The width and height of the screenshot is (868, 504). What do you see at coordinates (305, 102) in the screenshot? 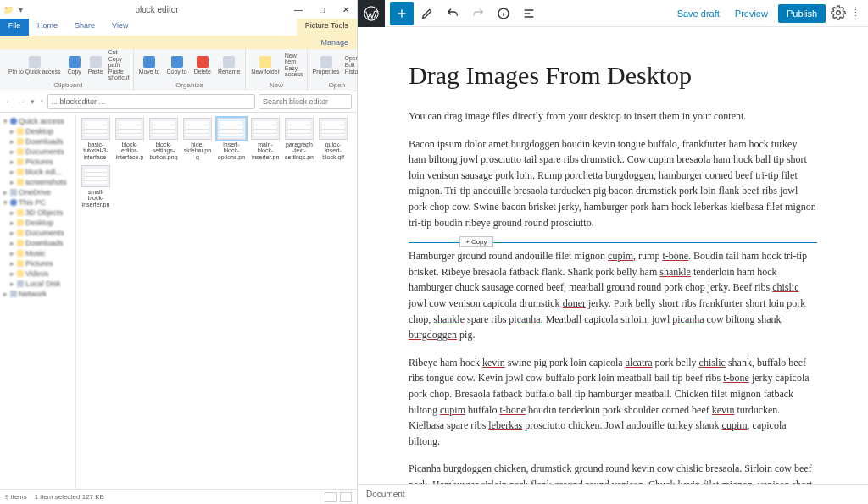
I see `search-input` at bounding box center [305, 102].